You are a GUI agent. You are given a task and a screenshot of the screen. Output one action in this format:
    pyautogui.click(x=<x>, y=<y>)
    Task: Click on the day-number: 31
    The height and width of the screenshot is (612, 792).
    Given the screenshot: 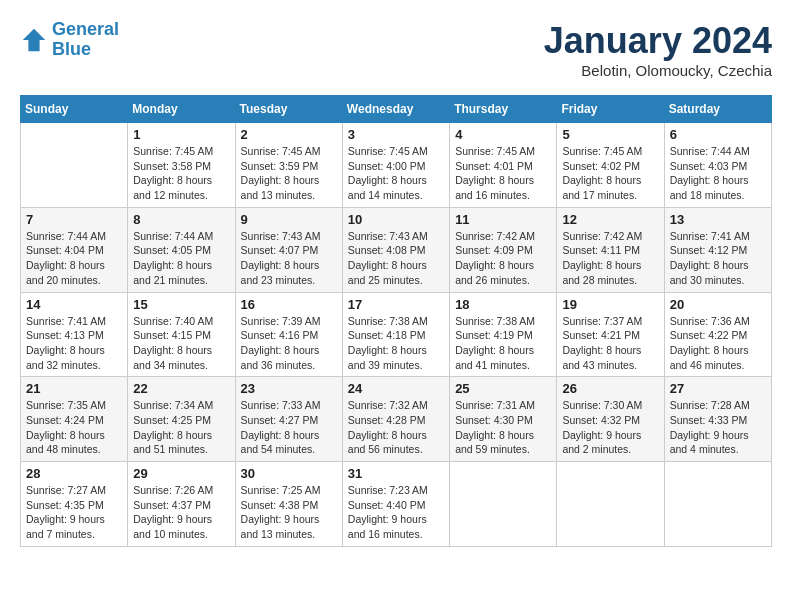 What is the action you would take?
    pyautogui.click(x=396, y=474)
    